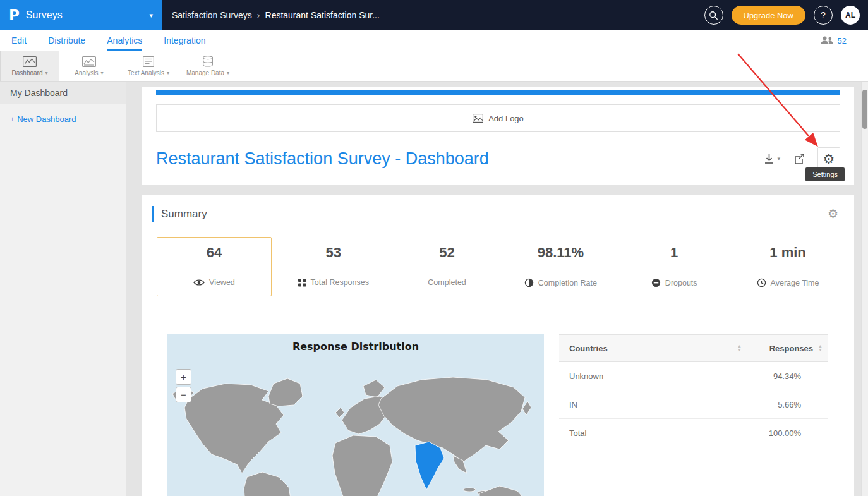  I want to click on help-button: ?, so click(823, 15).